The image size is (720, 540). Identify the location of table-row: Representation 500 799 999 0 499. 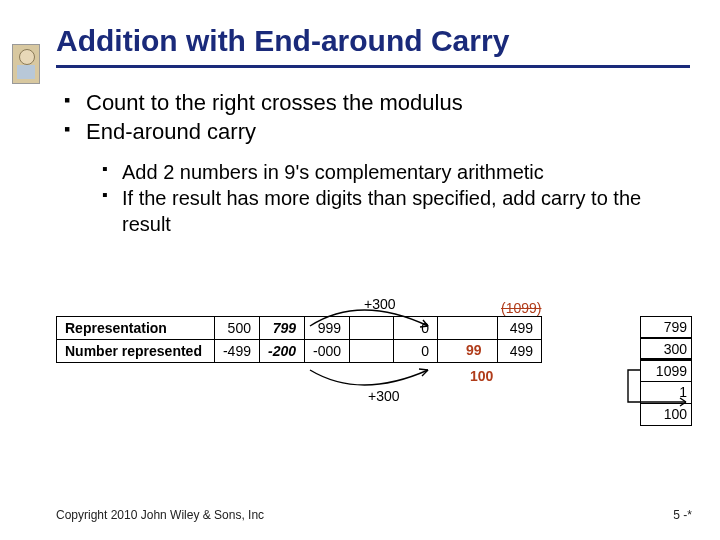
(300, 328).